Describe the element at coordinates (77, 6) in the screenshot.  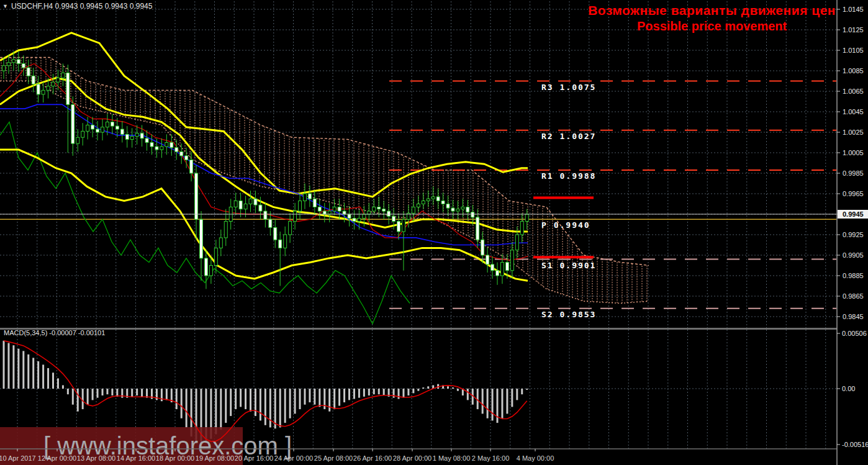
I see `chart-title-bar: ▼ USDCHF,H4 0.9943 0.9945 0.9943 0.9945` at that location.